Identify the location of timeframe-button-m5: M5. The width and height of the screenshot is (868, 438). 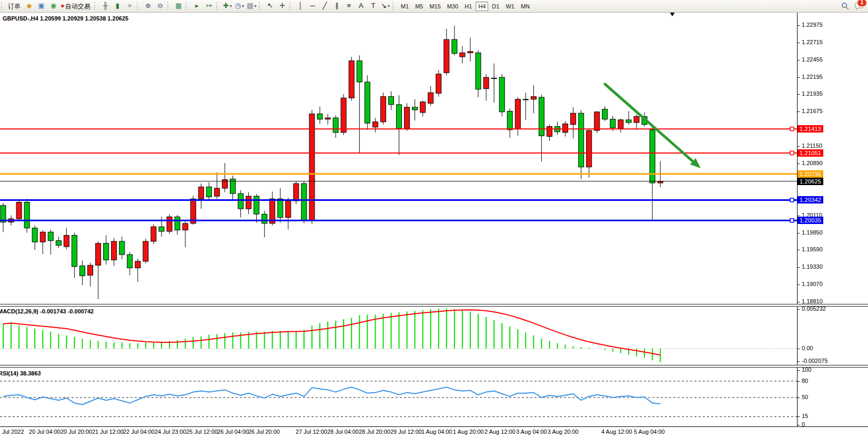
(419, 6).